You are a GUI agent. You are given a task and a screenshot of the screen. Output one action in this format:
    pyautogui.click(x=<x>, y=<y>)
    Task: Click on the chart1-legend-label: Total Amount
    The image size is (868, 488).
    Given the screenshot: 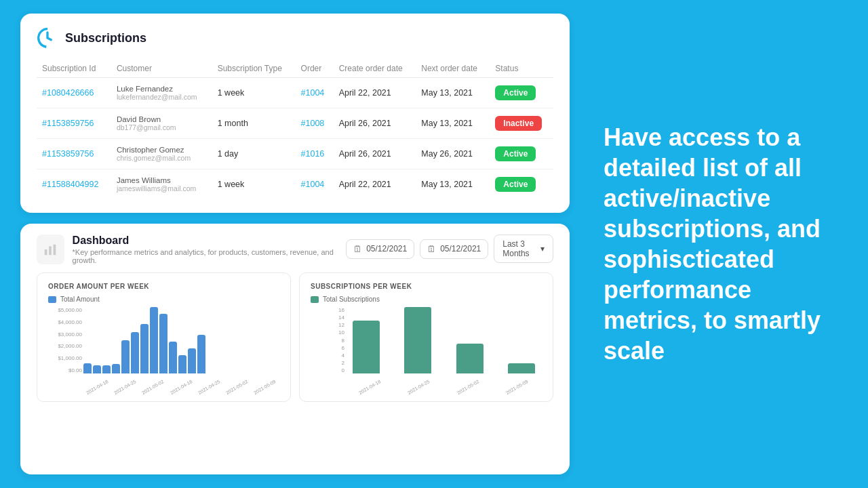 What is the action you would take?
    pyautogui.click(x=80, y=300)
    